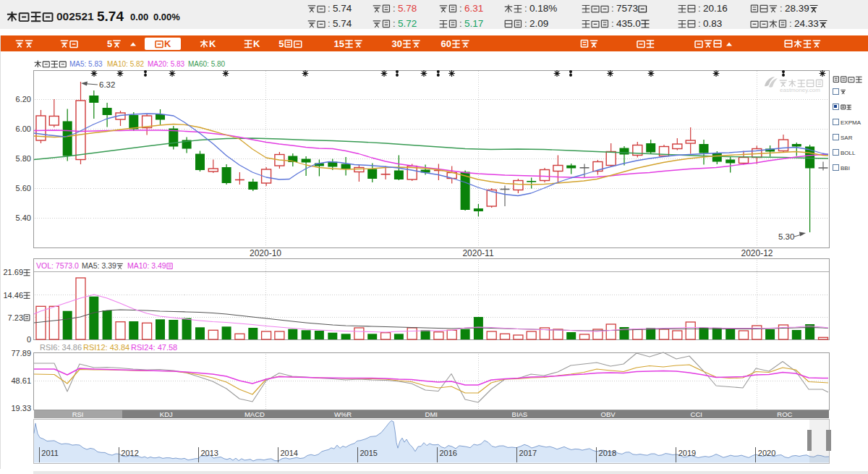 Image resolution: width=868 pixels, height=474 pixels. I want to click on svg-text: 24.33, so click(807, 23).